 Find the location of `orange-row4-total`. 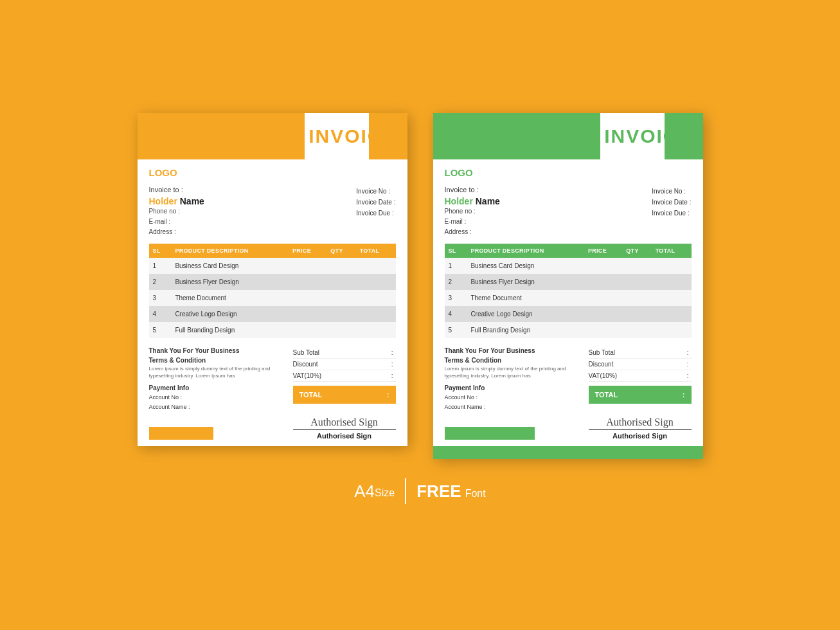

orange-row4-total is located at coordinates (376, 314).